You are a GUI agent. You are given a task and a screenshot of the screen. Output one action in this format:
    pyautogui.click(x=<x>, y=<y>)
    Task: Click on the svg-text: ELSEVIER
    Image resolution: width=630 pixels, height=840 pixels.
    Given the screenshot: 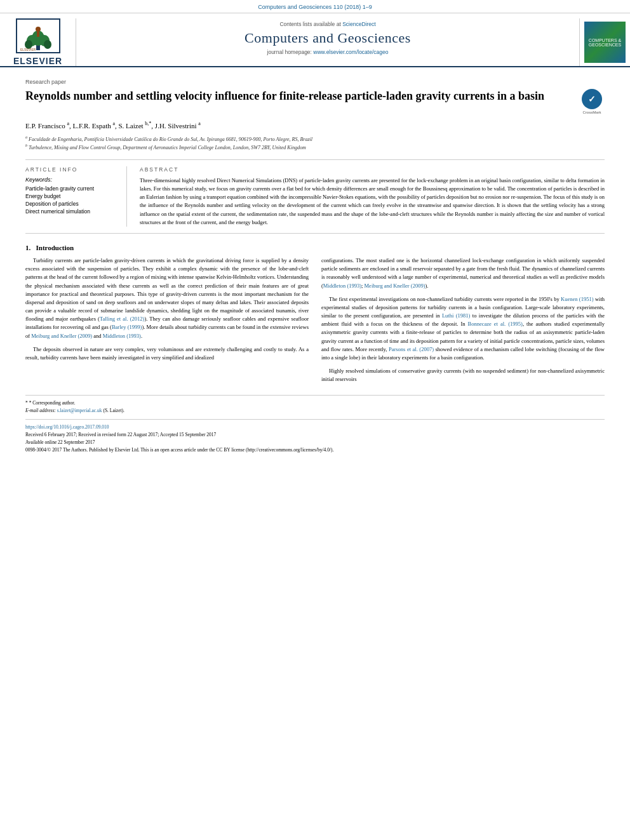 What is the action you would take?
    pyautogui.click(x=28, y=50)
    